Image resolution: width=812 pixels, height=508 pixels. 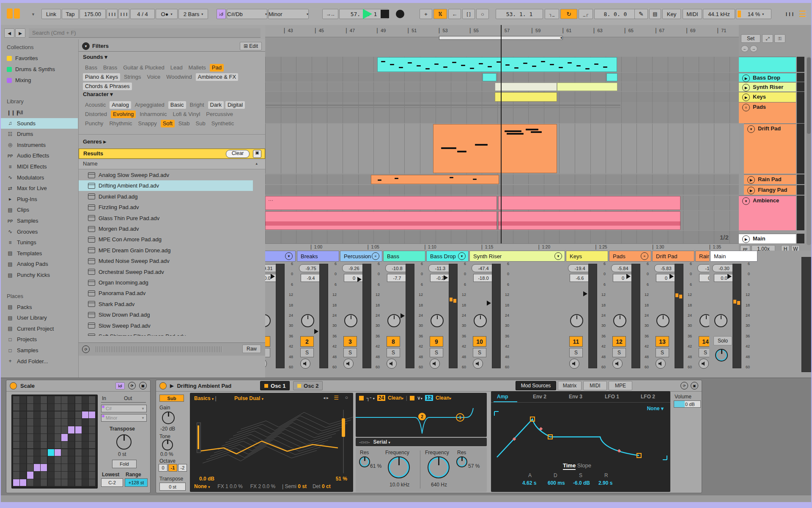 I want to click on overview-toggle-button: ❙❙❙, so click(x=790, y=14).